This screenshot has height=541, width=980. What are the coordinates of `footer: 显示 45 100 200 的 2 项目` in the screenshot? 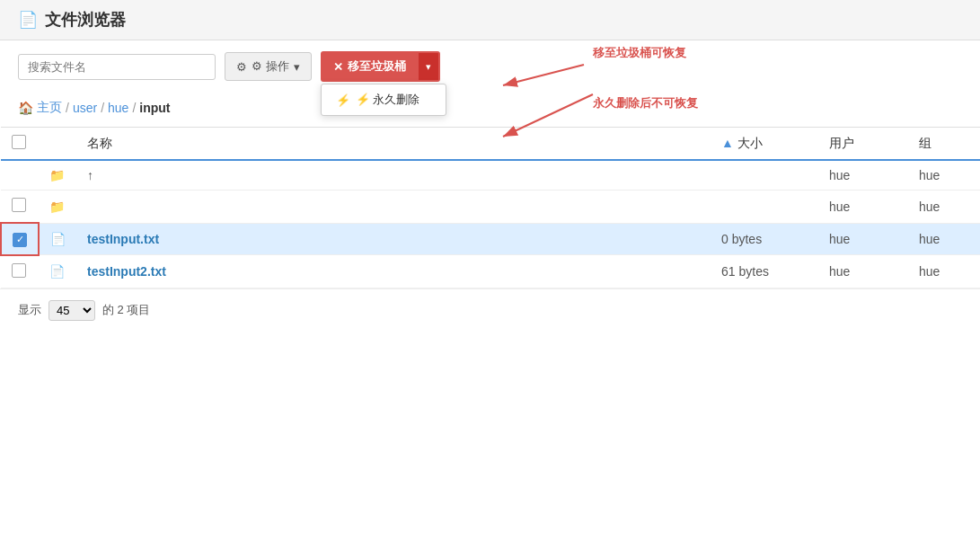 It's located at (490, 310).